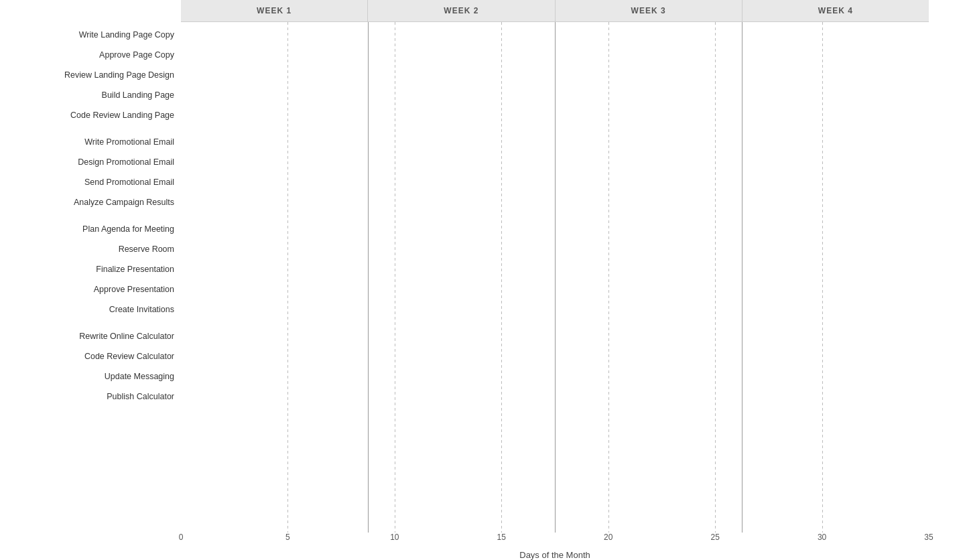 The width and height of the screenshot is (969, 560). Describe the element at coordinates (394, 537) in the screenshot. I see `x-tick: 10` at that location.